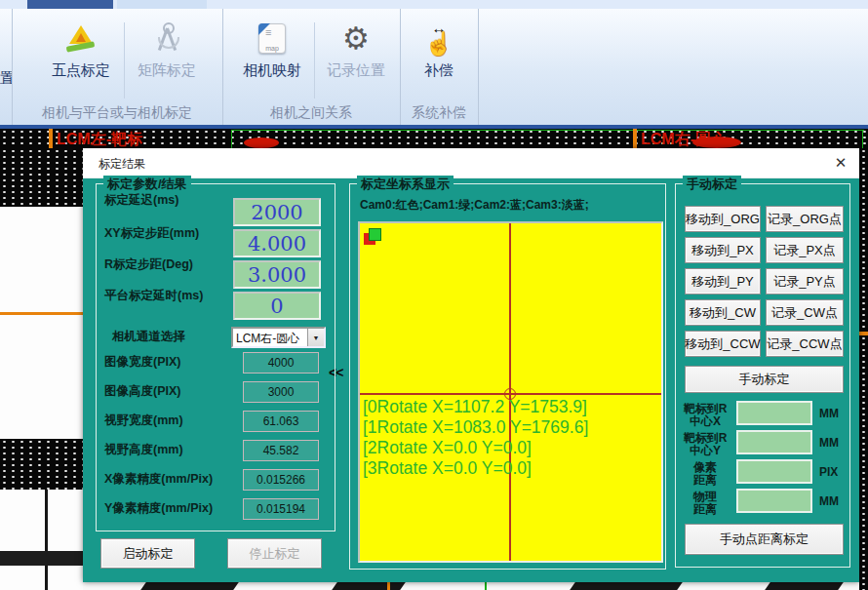 The height and width of the screenshot is (590, 868). Describe the element at coordinates (805, 312) in the screenshot. I see `record-cw-button: 记录_CW点` at that location.